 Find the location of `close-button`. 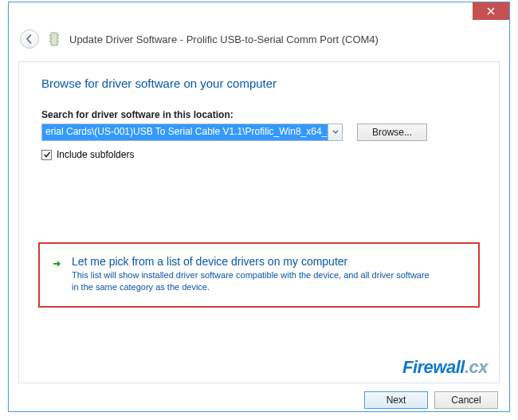

close-button is located at coordinates (491, 11).